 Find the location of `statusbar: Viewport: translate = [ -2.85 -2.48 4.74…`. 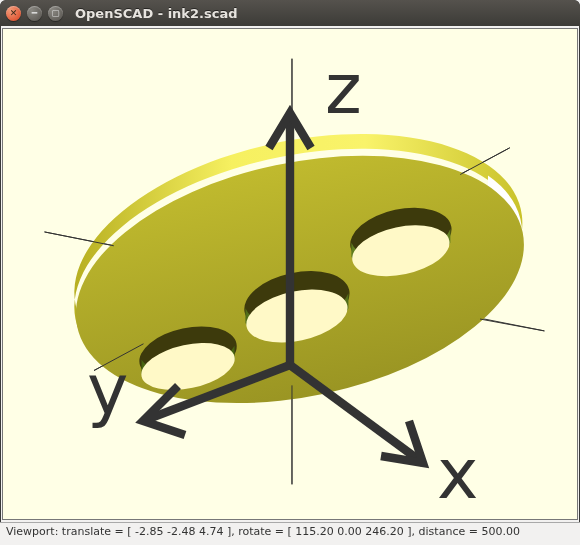

statusbar: Viewport: translate = [ -2.85 -2.48 4.74… is located at coordinates (290, 534).